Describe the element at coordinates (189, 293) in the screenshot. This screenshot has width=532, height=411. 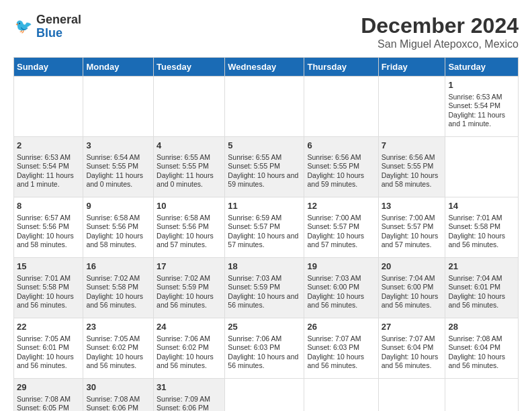
I see `cell-content: Sunrise: 7:02 AM Sunset: 5:59 PM Dayligh…` at that location.